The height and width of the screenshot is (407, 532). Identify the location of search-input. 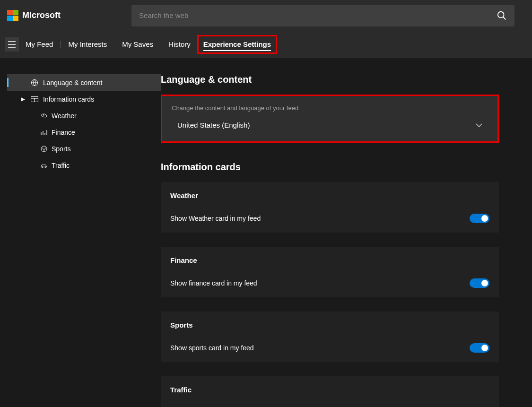
(318, 15).